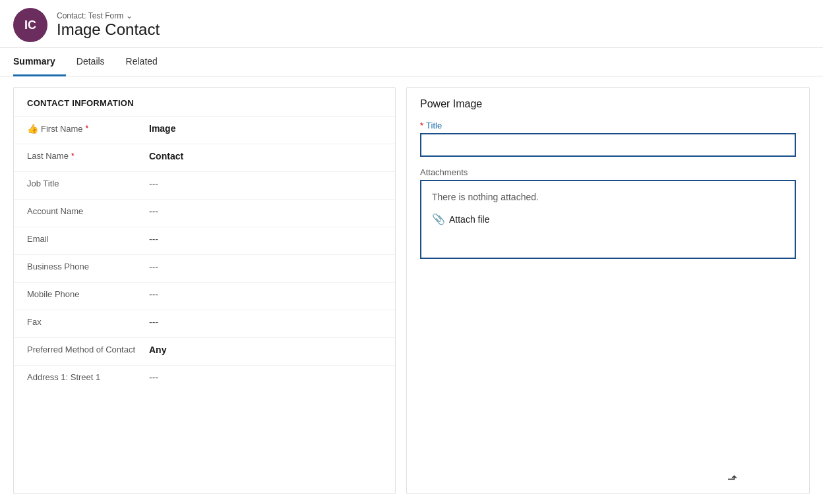 This screenshot has width=823, height=504. I want to click on attach-file-label: Attach file, so click(470, 219).